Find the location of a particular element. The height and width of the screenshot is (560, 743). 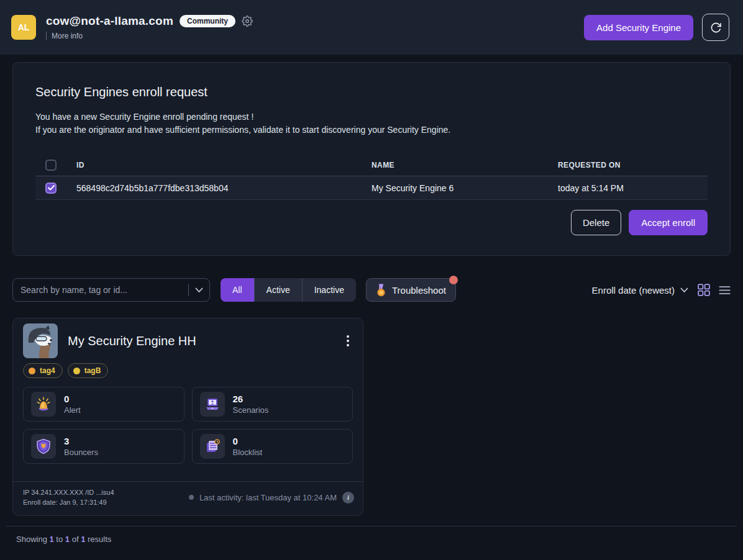

table-row: 568498c2d74b5b1a777fdbe313d58b04 My Secu… is located at coordinates (372, 188).